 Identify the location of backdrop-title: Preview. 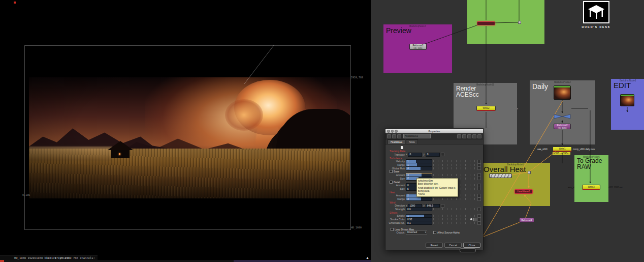
(399, 31).